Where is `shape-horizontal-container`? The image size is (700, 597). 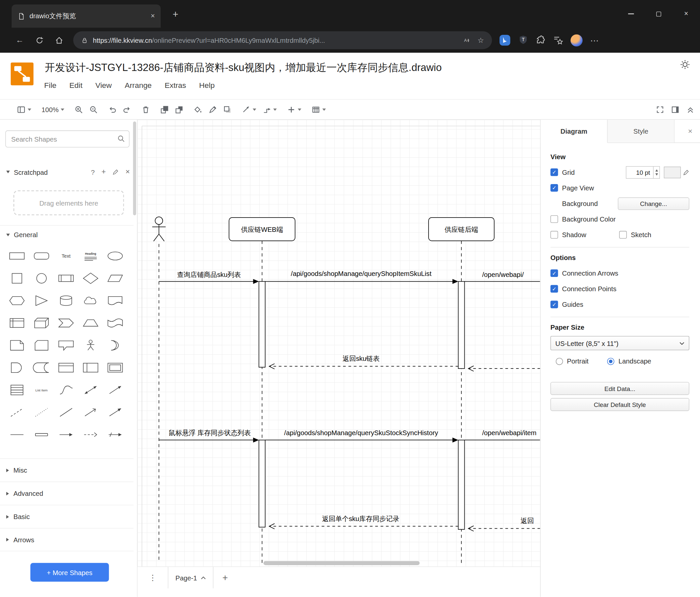 shape-horizontal-container is located at coordinates (115, 368).